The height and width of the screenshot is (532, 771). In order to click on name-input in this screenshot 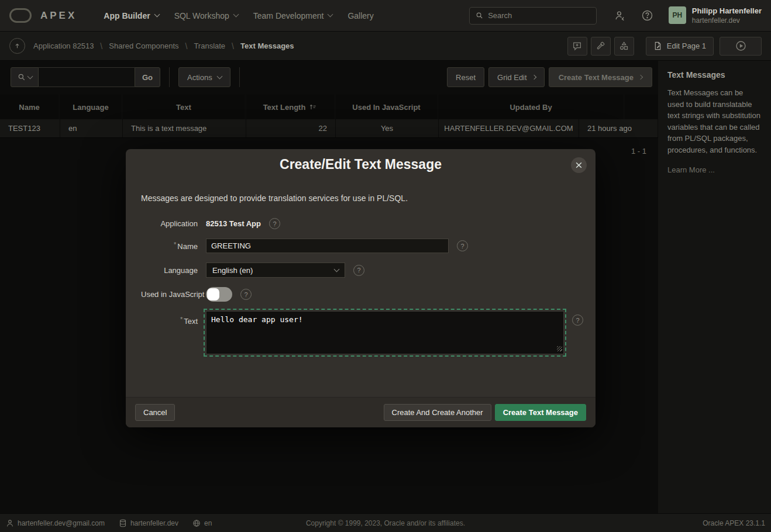, I will do `click(328, 246)`.